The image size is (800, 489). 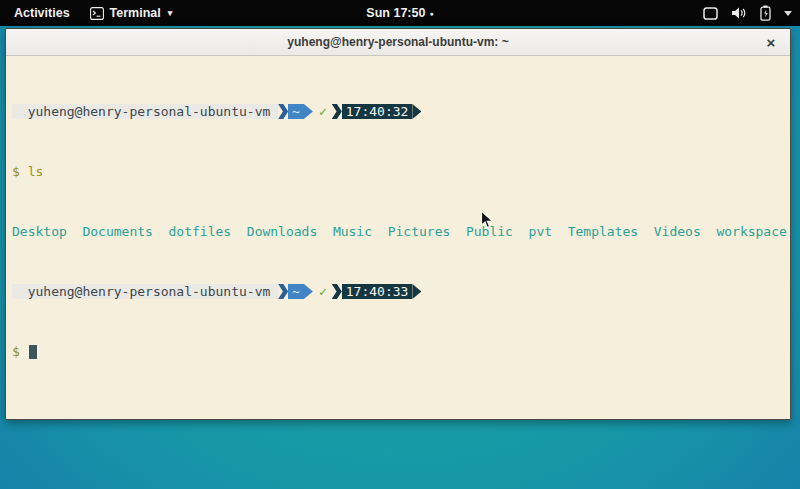 What do you see at coordinates (710, 14) in the screenshot?
I see `screen-icon` at bounding box center [710, 14].